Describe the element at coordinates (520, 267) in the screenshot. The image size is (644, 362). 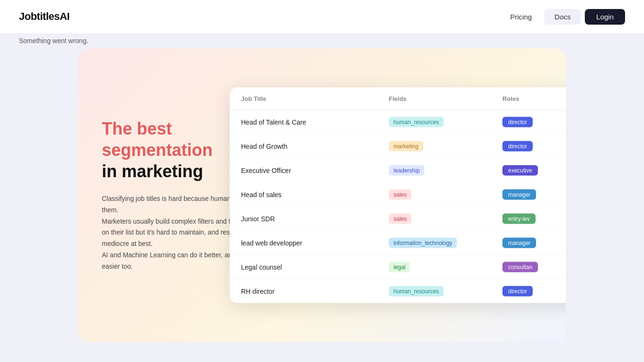
I see `role-badge: consultan` at that location.